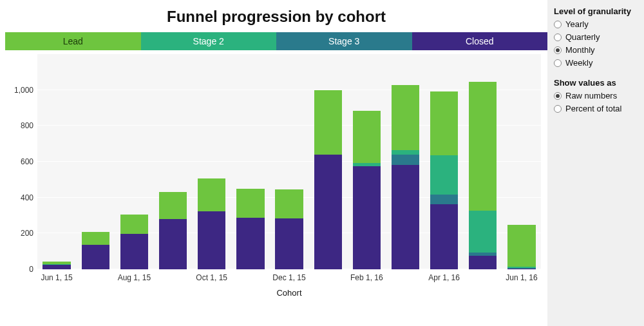  Describe the element at coordinates (596, 12) in the screenshot. I see `granularity-heading: Level of granularity` at that location.